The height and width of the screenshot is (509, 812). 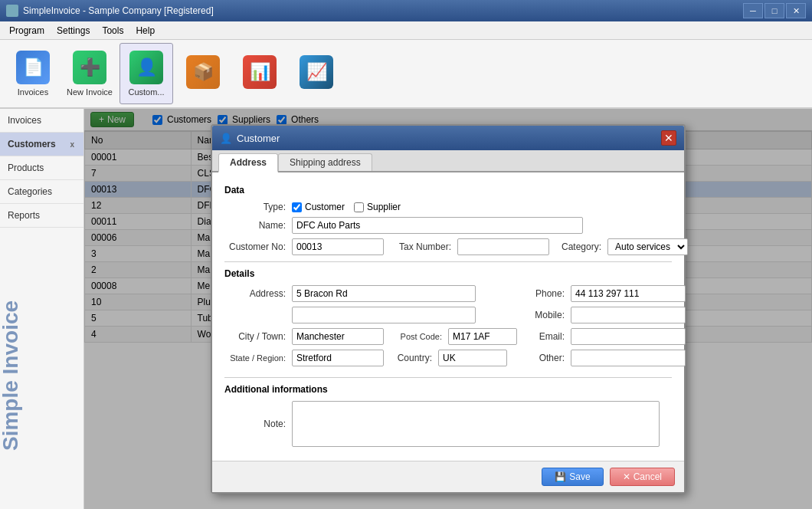 What do you see at coordinates (774, 11) in the screenshot?
I see `maximize-btn: □` at bounding box center [774, 11].